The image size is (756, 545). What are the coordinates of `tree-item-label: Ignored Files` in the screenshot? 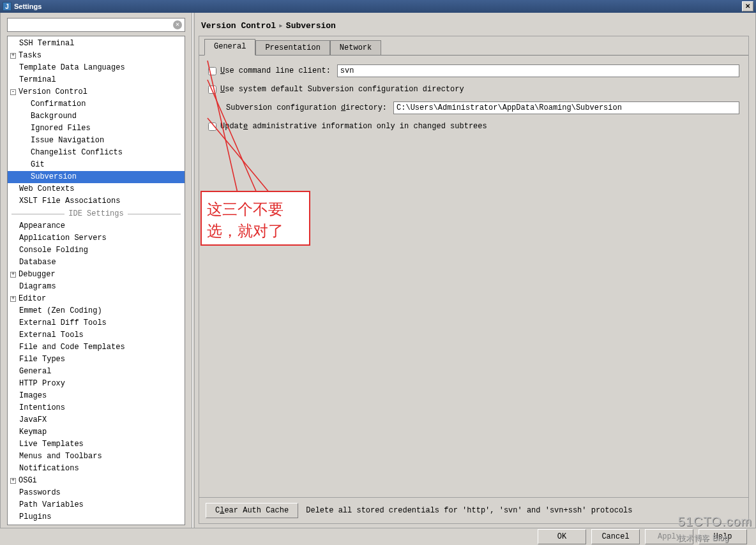 It's located at (61, 128).